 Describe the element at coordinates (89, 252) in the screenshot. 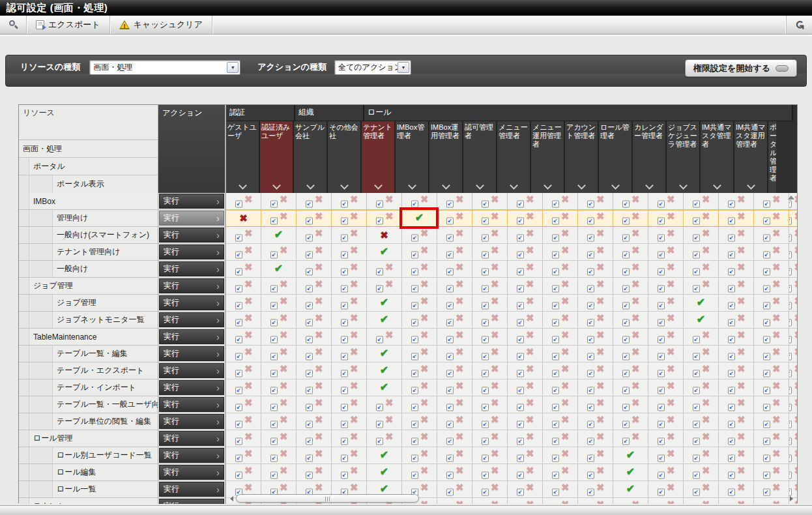

I see `resource-cell: テナント管理向け` at that location.